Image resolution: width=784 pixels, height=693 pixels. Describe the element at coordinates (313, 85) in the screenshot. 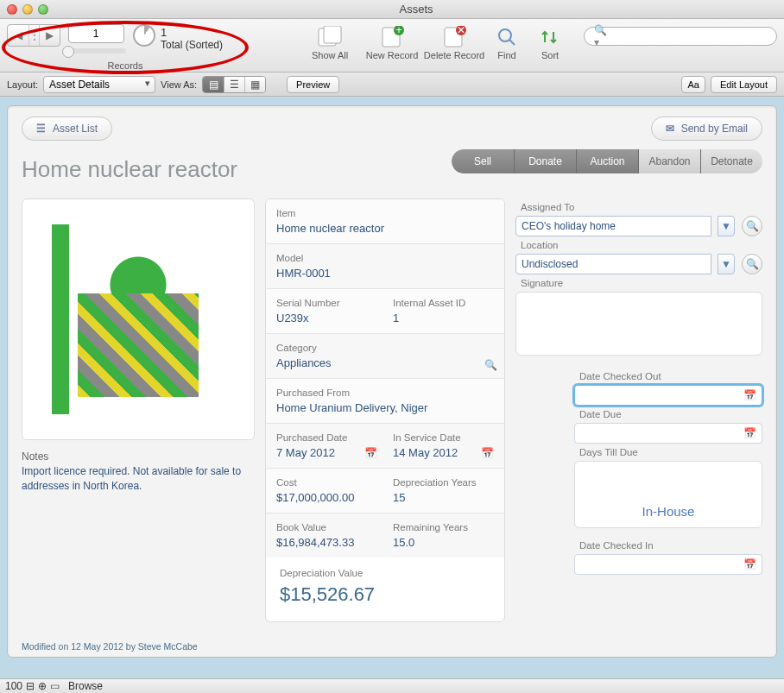

I see `preview-button: Preview` at that location.